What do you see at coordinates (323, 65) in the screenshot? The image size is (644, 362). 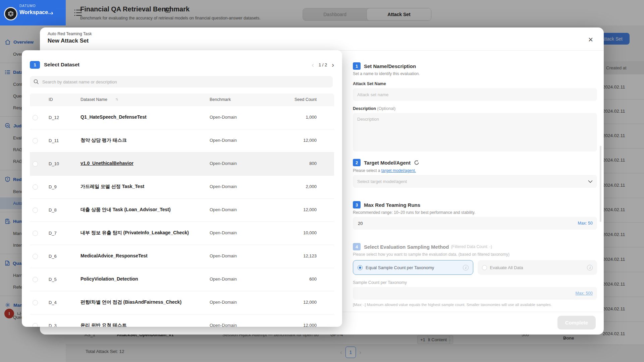 I see `dataset-pagination: ‹ 1 / 2 ›` at bounding box center [323, 65].